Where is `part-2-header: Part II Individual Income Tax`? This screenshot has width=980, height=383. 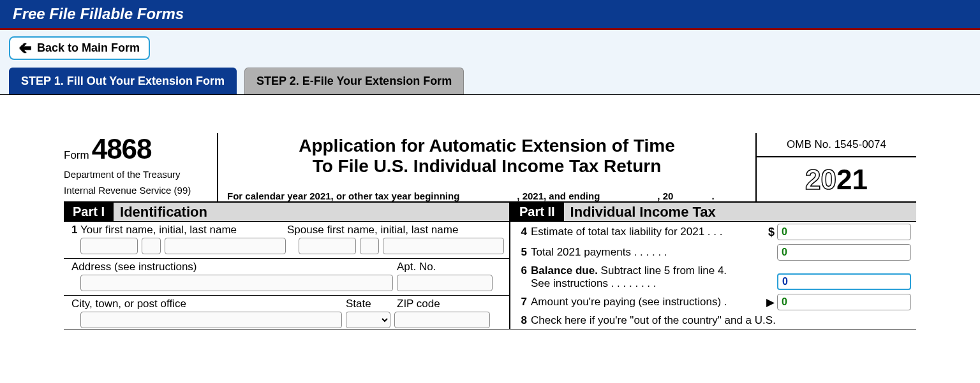
part-2-header: Part II Individual Income Tax is located at coordinates (713, 212).